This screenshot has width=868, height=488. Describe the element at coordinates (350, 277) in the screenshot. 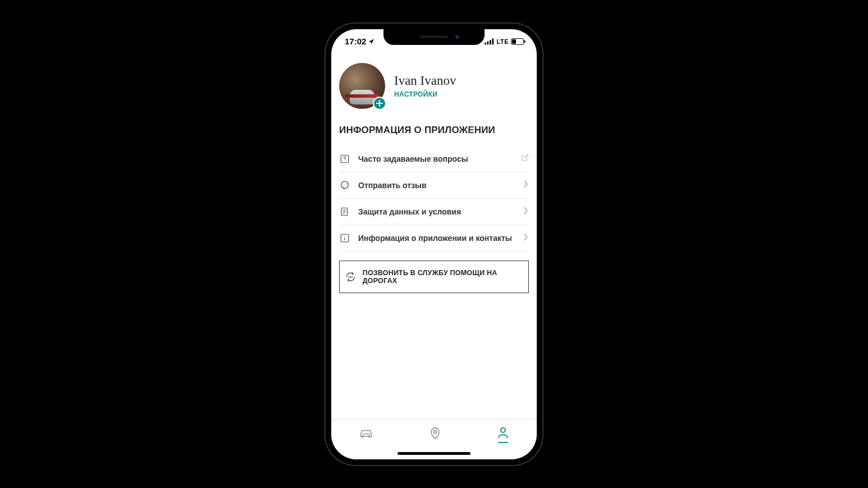

I see `twentyfour-seven-icon: 24/7` at that location.